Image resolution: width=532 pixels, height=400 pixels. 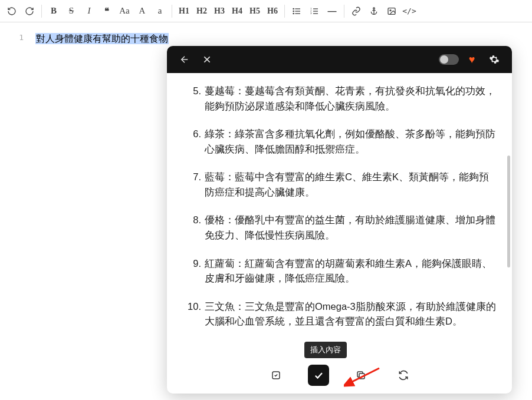 I want to click on item-number: 5., so click(x=191, y=99).